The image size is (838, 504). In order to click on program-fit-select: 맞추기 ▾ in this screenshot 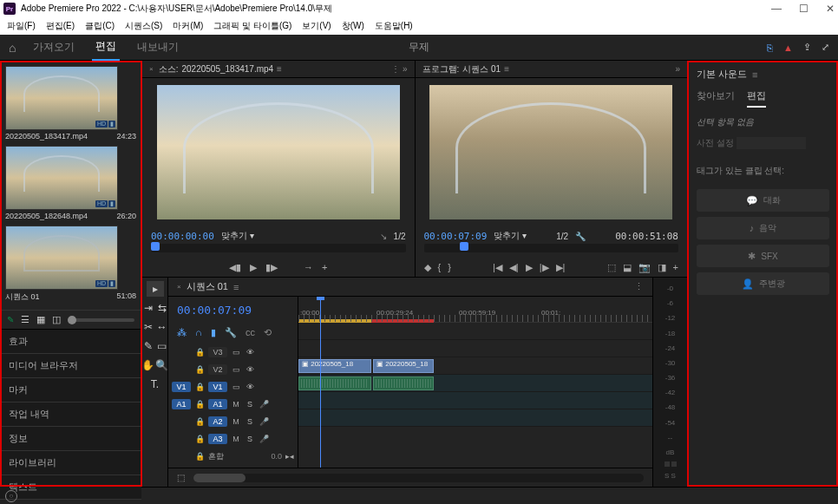, I will do `click(510, 236)`.